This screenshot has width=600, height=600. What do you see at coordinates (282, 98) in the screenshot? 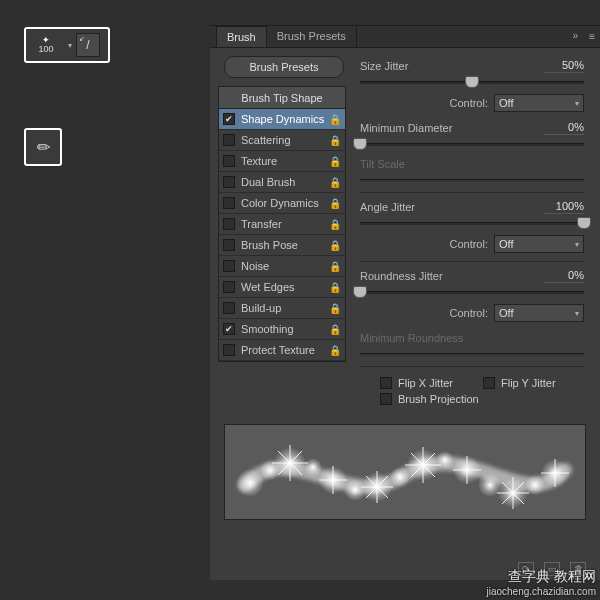
I see `brush-tip-shape-header: Brush Tip Shape` at bounding box center [282, 98].